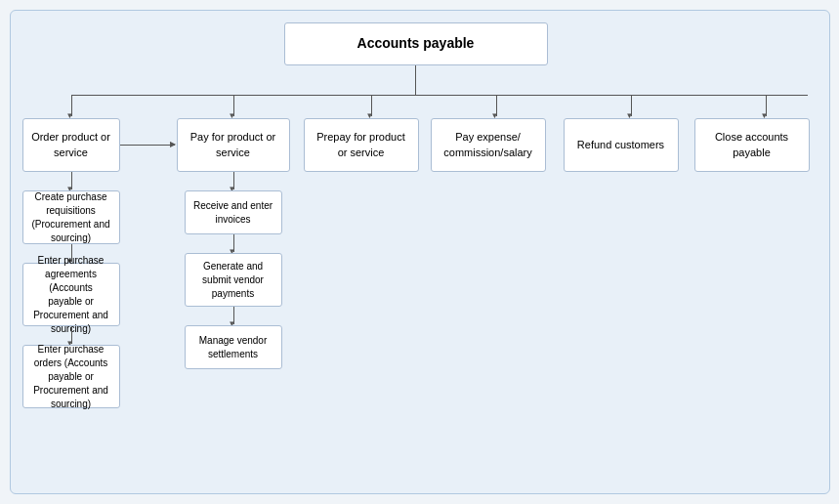 This screenshot has height=504, width=839. What do you see at coordinates (71, 377) in the screenshot?
I see `col1-sub3: Enter purchase orders (Accounts payable …` at bounding box center [71, 377].